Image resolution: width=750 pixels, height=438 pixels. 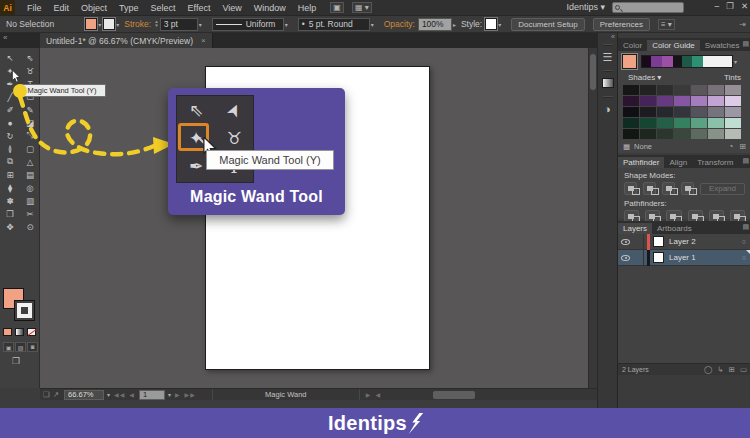 I want to click on draw-normal-icon: ▣, so click(x=8, y=347).